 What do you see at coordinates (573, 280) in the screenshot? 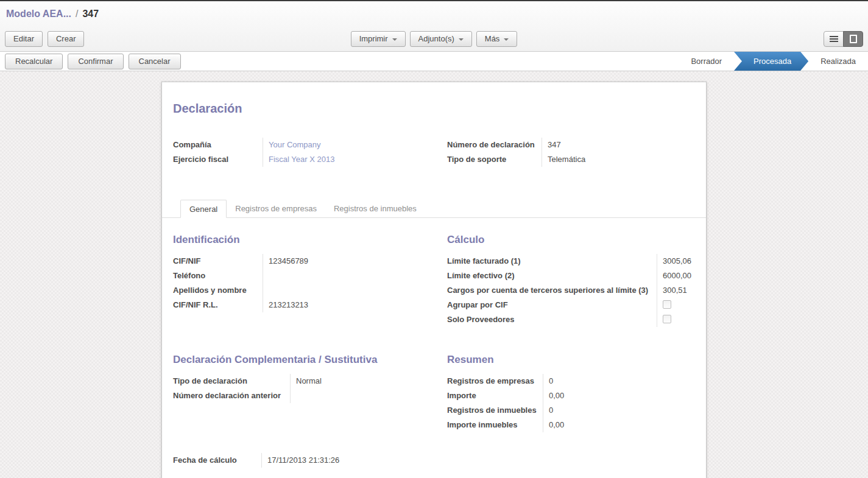
I see `section-calculo: Cálculo Límite facturado (1) 3005,06 Lím…` at bounding box center [573, 280].